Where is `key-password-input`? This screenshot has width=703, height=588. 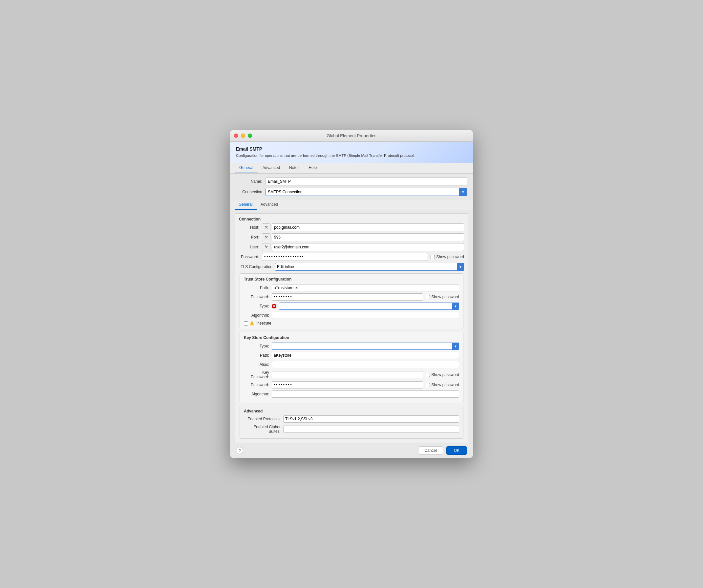
key-password-input is located at coordinates (347, 375).